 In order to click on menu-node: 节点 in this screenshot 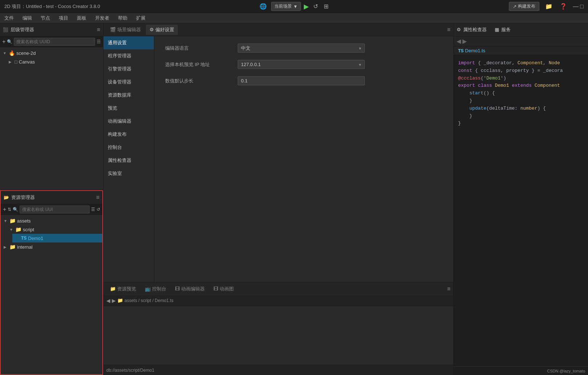, I will do `click(45, 18)`.